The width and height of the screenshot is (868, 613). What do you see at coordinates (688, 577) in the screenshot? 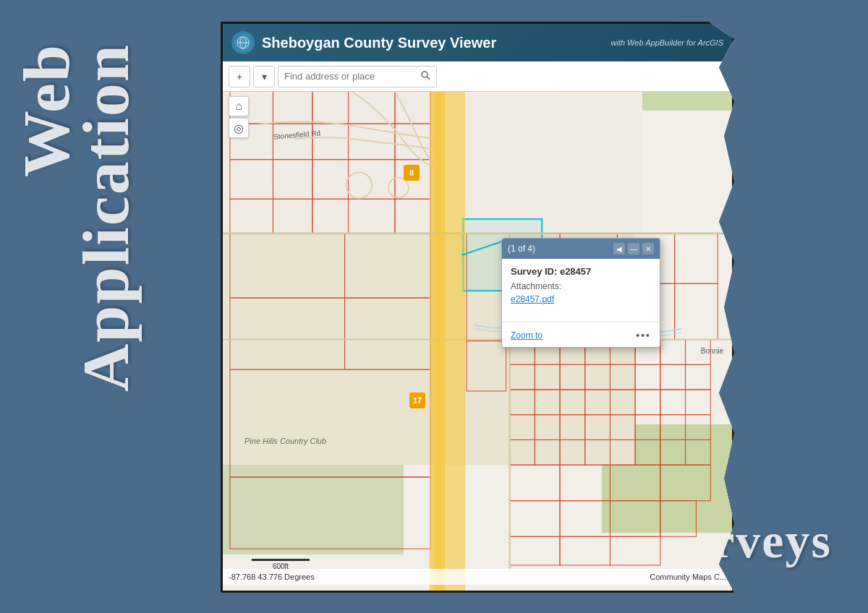
I see `attribution-text: Community Maps C...` at bounding box center [688, 577].